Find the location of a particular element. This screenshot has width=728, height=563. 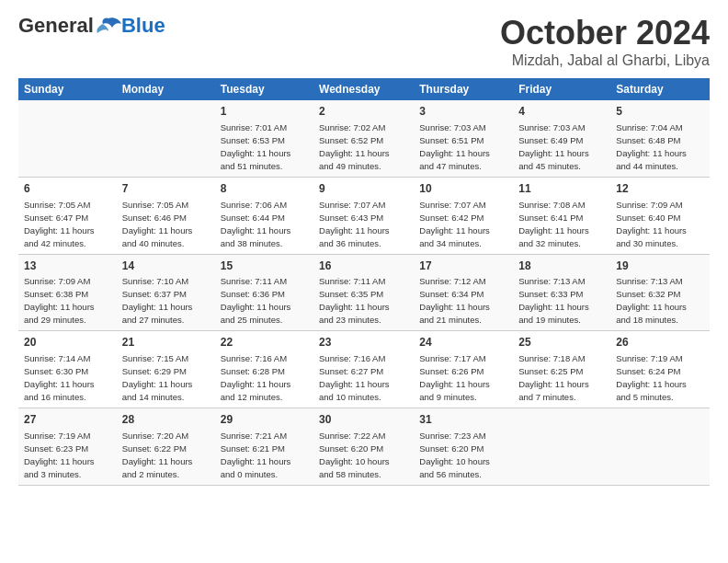

day-number: 3 is located at coordinates (463, 112).